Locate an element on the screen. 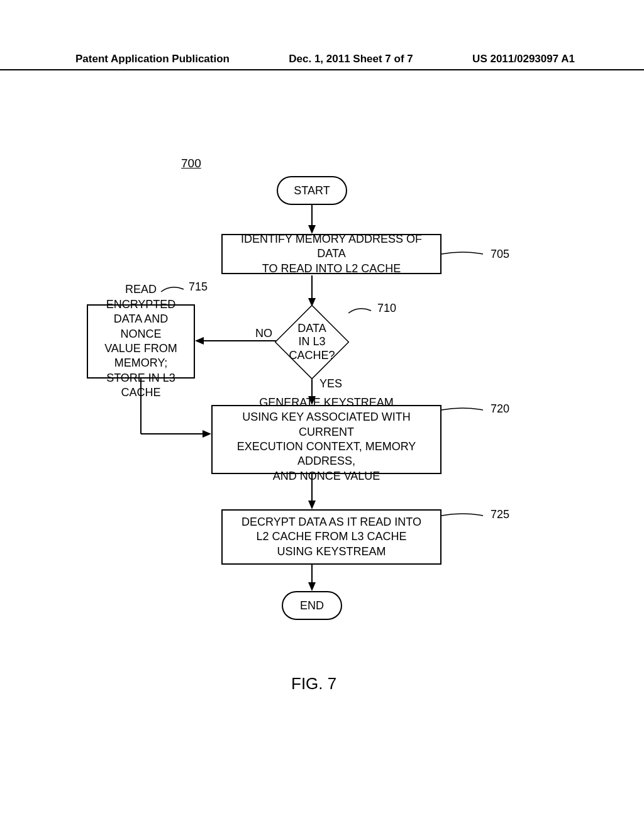  end-terminator: END is located at coordinates (312, 606).